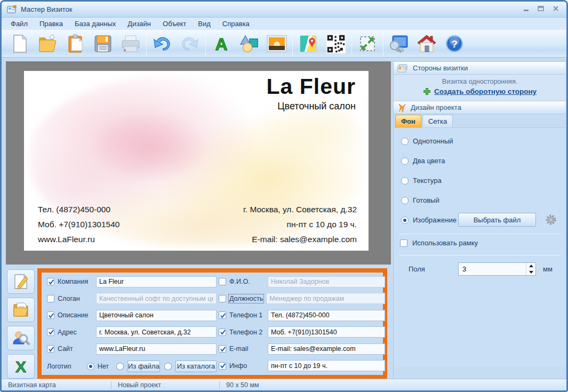 This screenshot has width=568, height=392. What do you see at coordinates (526, 9) in the screenshot?
I see `minimize-button` at bounding box center [526, 9].